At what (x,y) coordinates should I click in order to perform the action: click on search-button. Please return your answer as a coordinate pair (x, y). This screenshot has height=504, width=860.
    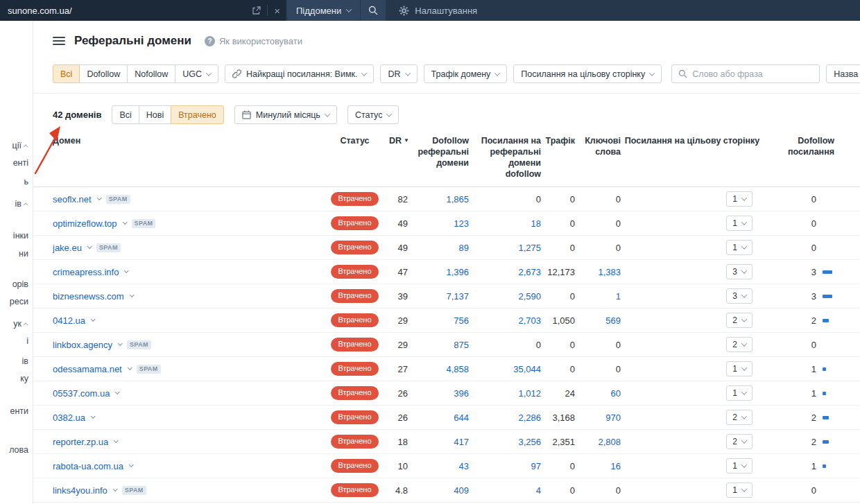
    Looking at the image, I should click on (373, 10).